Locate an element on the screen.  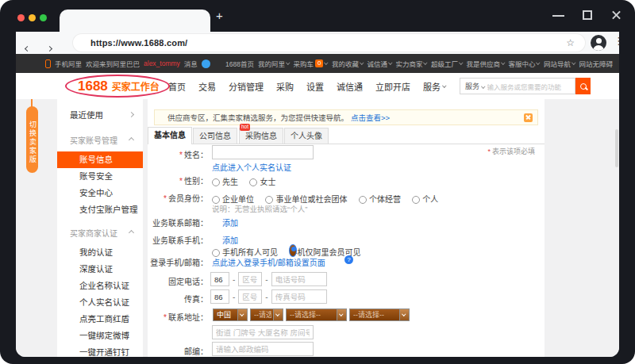
topbar-username: alex_tommy is located at coordinates (162, 63).